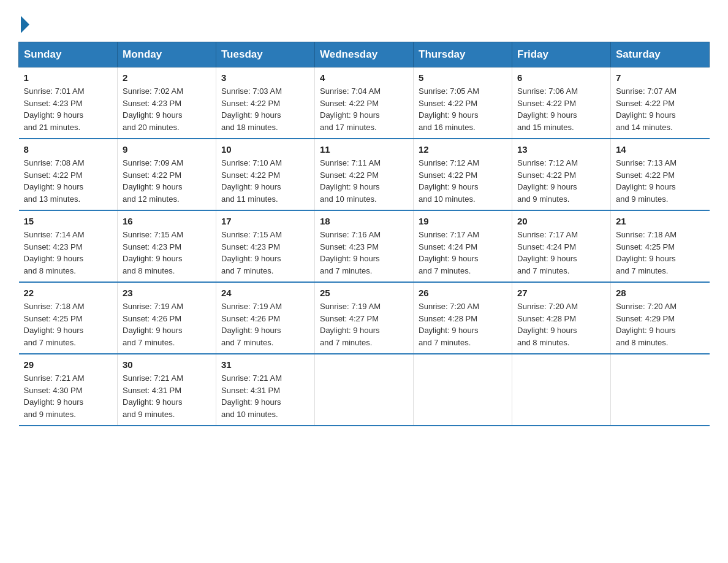 The image size is (728, 563). What do you see at coordinates (545, 128) in the screenshot?
I see `daylight-minutes: and 15 minutes.` at bounding box center [545, 128].